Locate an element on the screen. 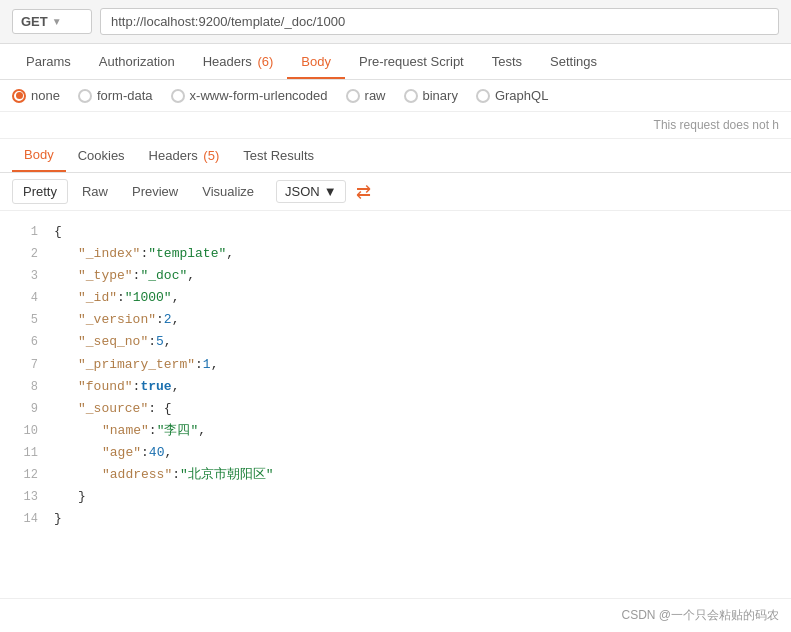  json-key-id: "_id" is located at coordinates (98, 298).